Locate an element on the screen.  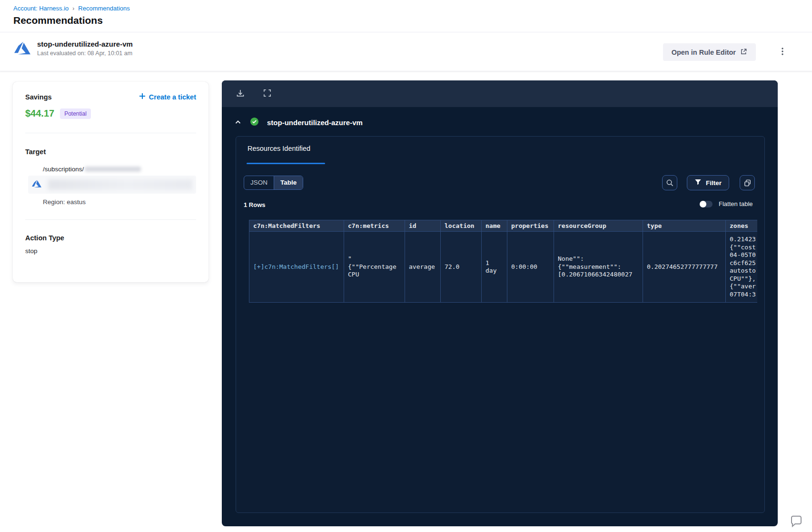
view-mode-toggle: JSON Table is located at coordinates (273, 183).